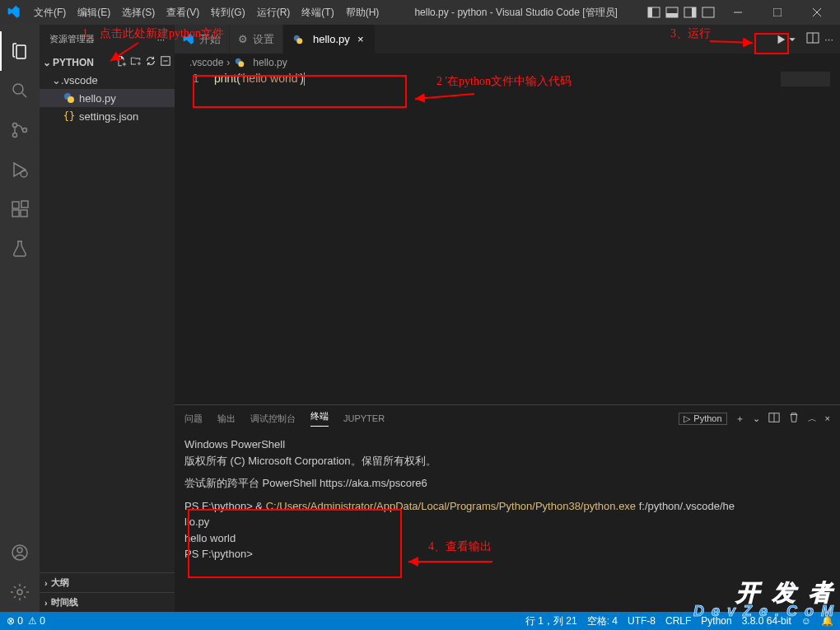 Image resolution: width=840 pixels, height=630 pixels. What do you see at coordinates (806, 621) in the screenshot?
I see `status-feedback-icon: ☺` at bounding box center [806, 621].